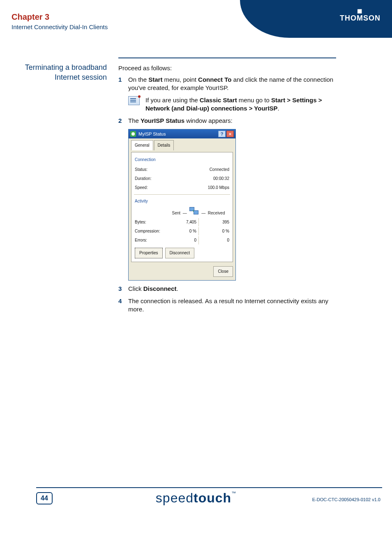 The image size is (392, 555). What do you see at coordinates (232, 121) in the screenshot?
I see `step-2-text: The YourISP Status window appears:` at bounding box center [232, 121].